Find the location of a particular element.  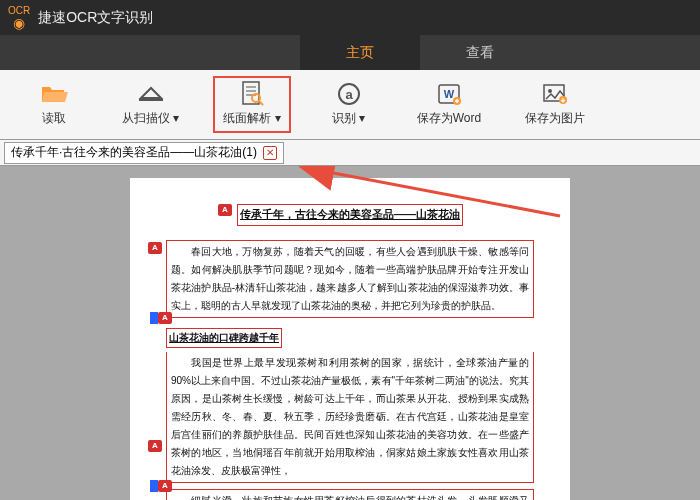

scanner-icon is located at coordinates (151, 94).